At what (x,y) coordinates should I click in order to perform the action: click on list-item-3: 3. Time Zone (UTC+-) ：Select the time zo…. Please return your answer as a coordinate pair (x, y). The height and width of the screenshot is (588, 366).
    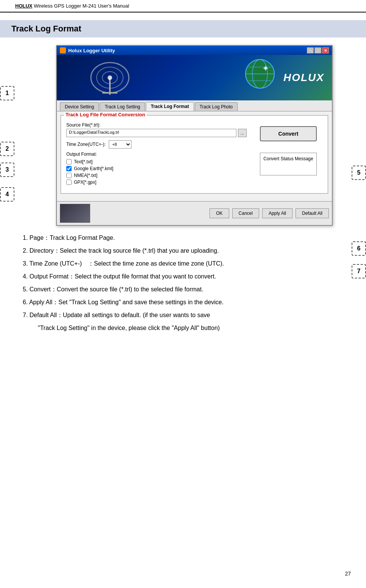
    Looking at the image, I should click on (189, 264).